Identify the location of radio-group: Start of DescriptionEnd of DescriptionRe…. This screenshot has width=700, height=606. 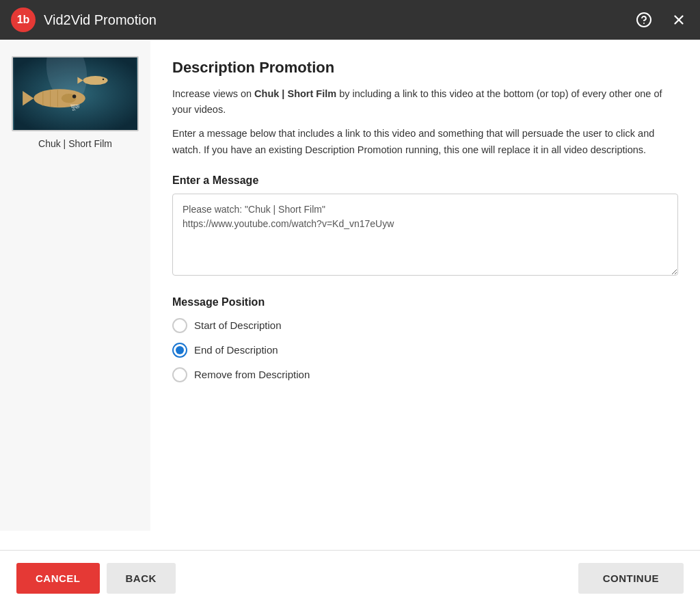
(425, 350).